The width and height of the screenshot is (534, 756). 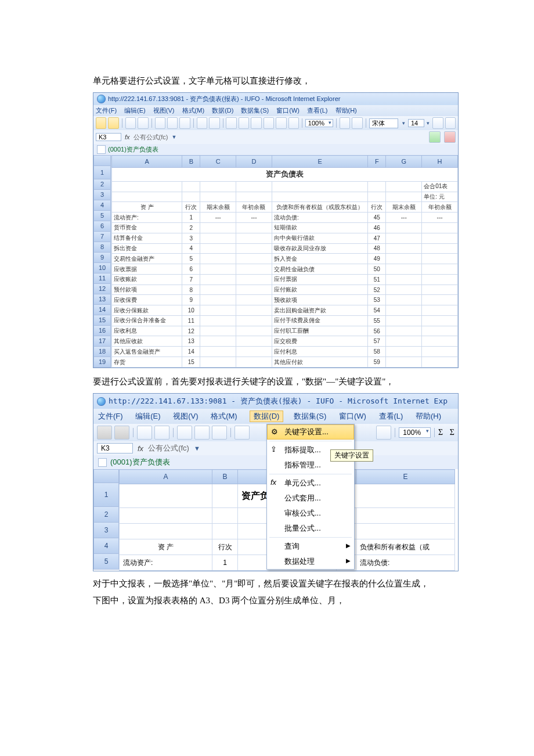 I want to click on cell: 货币资金, so click(x=147, y=228).